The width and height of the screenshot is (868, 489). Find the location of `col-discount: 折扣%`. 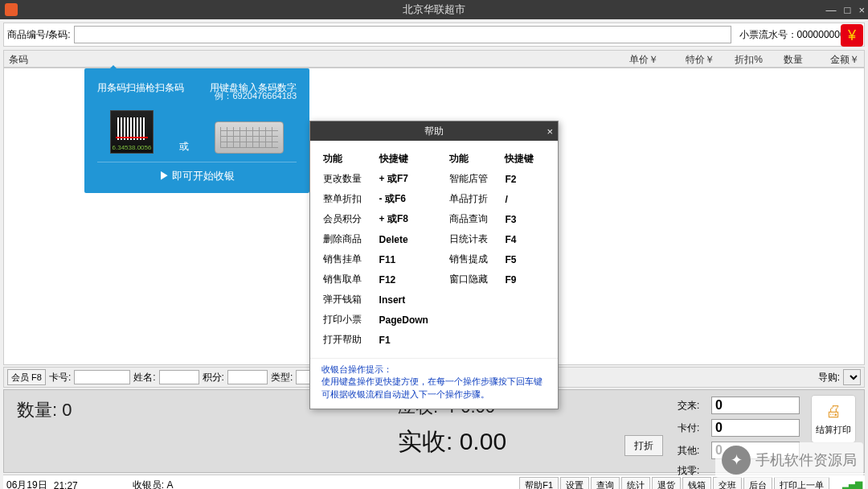

col-discount: 折扣% is located at coordinates (743, 59).